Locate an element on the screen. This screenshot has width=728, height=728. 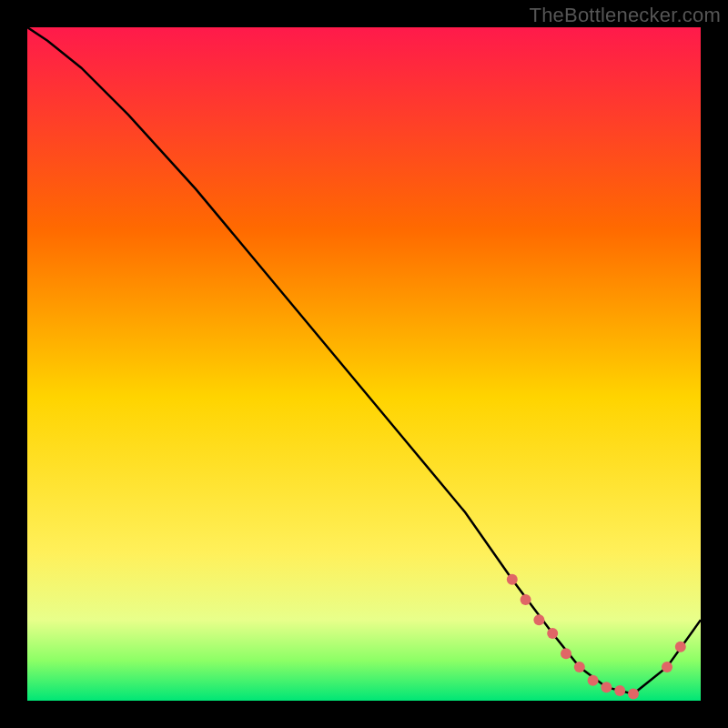
watermark-text: TheBottlenecker.com is located at coordinates (625, 15).